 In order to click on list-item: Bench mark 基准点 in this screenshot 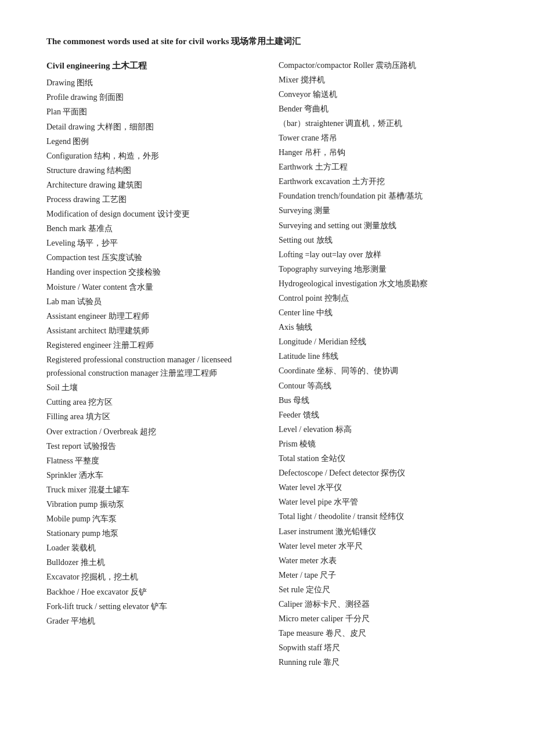, I will do `click(151, 229)`.